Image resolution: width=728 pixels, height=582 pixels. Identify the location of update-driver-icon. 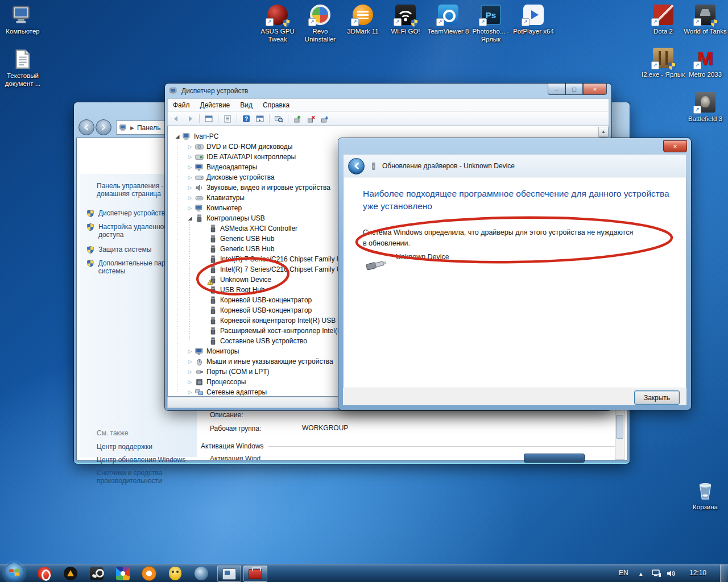
(297, 119).